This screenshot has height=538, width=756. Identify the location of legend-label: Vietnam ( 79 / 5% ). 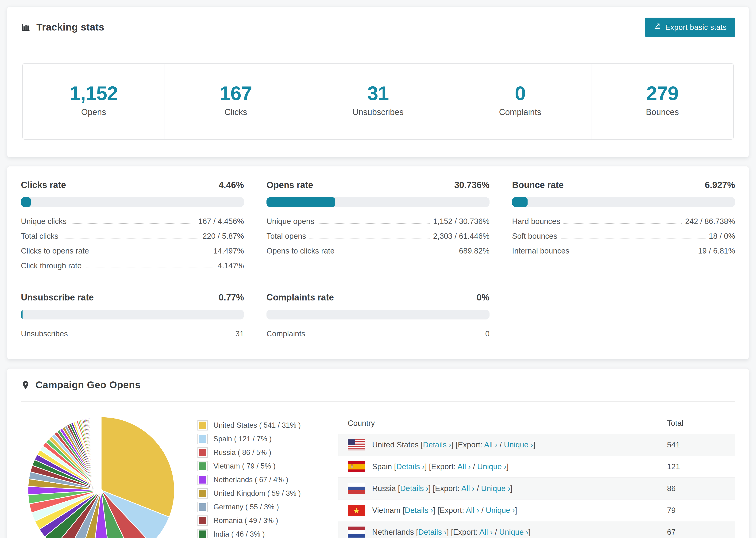
(244, 466).